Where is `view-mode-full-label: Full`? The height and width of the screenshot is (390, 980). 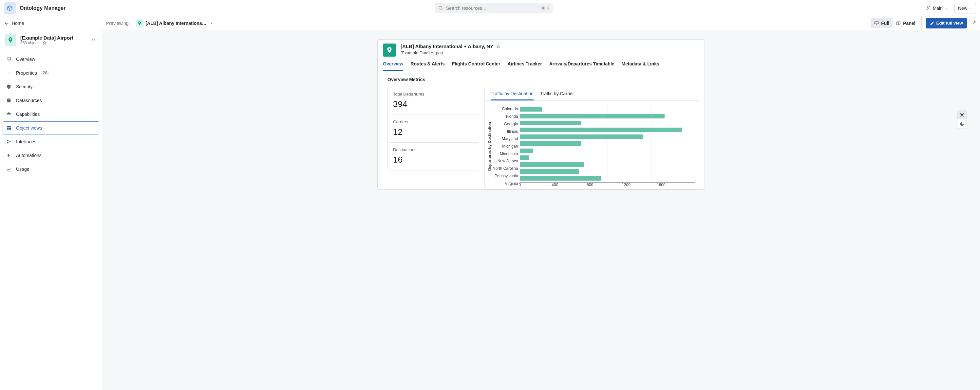 view-mode-full-label: Full is located at coordinates (885, 23).